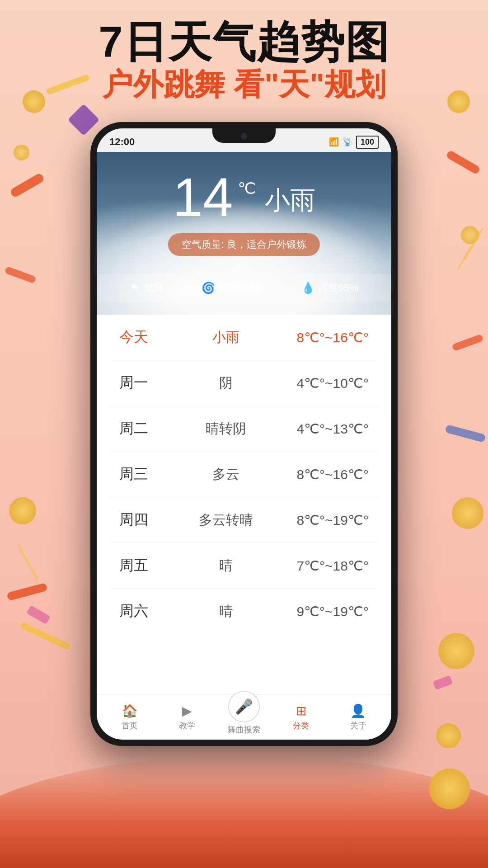 This screenshot has height=868, width=488. What do you see at coordinates (202, 197) in the screenshot?
I see `temperature-value: 14` at bounding box center [202, 197].